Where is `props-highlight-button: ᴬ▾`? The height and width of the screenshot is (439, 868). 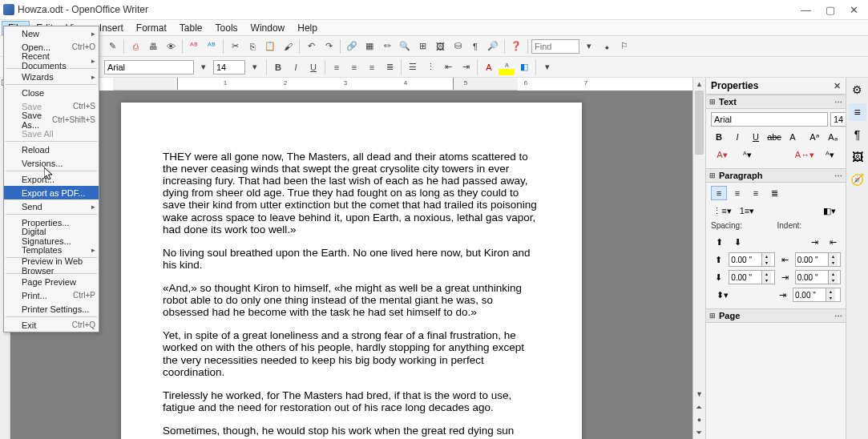 props-highlight-button: ᴬ▾ is located at coordinates (747, 155).